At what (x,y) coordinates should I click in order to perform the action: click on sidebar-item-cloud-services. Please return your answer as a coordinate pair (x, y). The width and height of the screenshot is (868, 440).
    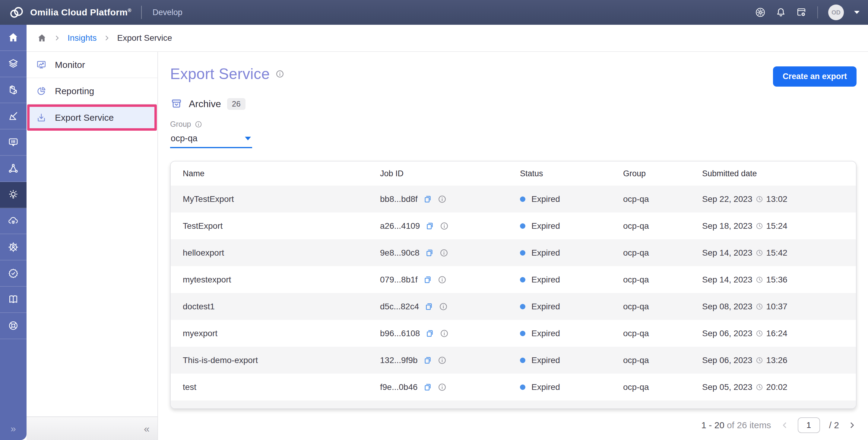
    Looking at the image, I should click on (13, 221).